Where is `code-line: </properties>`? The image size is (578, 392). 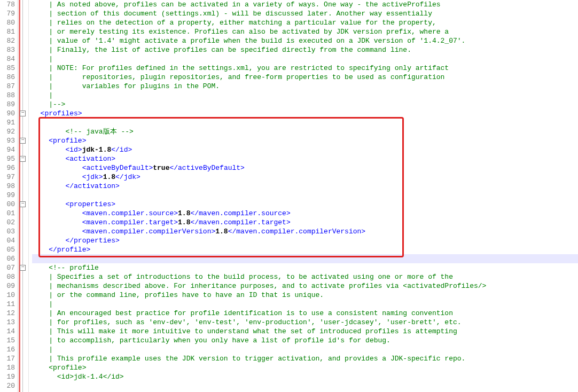 code-line: </properties> is located at coordinates (305, 240).